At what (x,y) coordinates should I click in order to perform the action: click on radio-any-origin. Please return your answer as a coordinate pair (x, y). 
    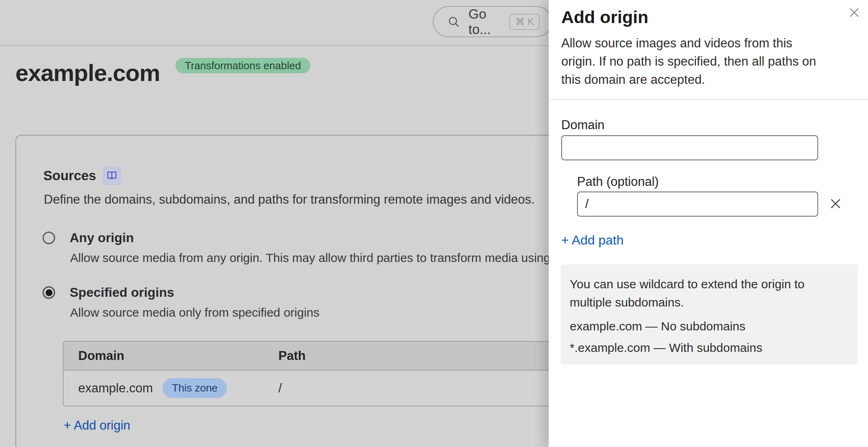
    Looking at the image, I should click on (49, 238).